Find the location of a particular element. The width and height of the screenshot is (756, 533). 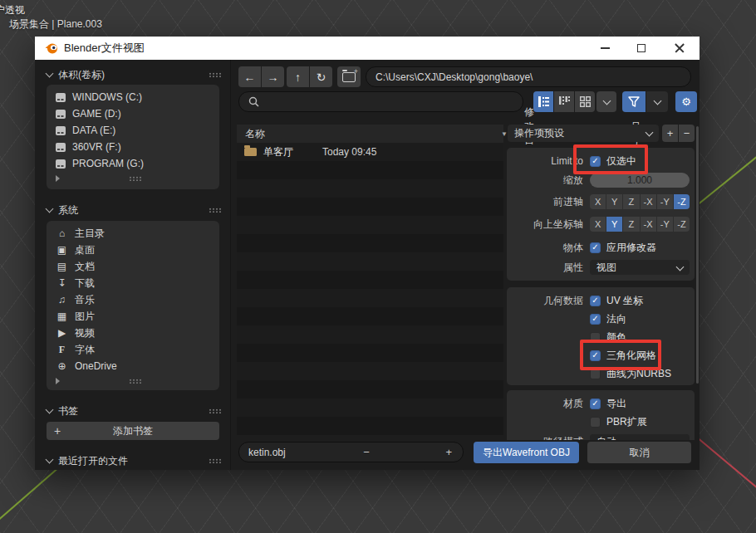

export-materials-checkbox is located at coordinates (595, 403).